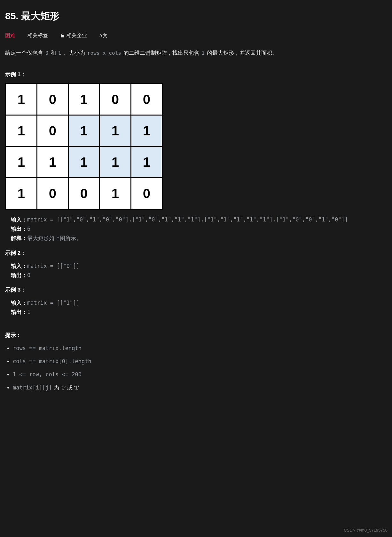 The image size is (392, 537). What do you see at coordinates (104, 53) in the screenshot?
I see `desc-code: rows x cols` at bounding box center [104, 53].